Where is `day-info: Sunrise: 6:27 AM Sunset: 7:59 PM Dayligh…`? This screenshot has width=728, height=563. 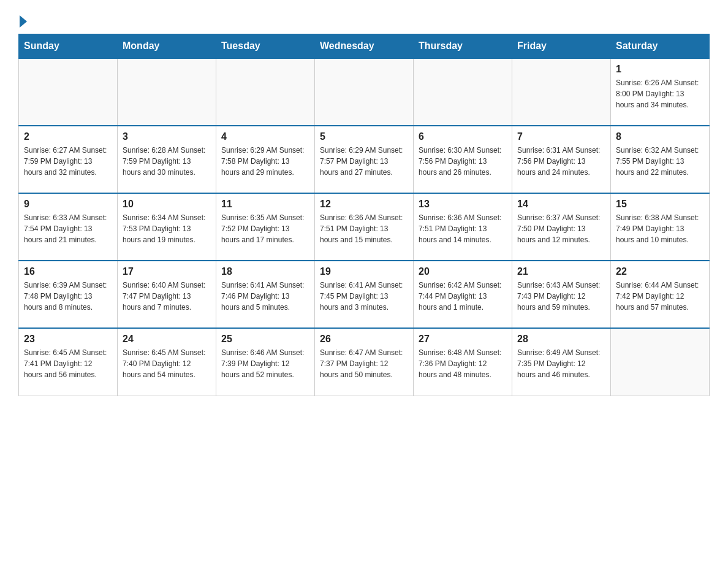 day-info: Sunrise: 6:27 AM Sunset: 7:59 PM Dayligh… is located at coordinates (68, 161).